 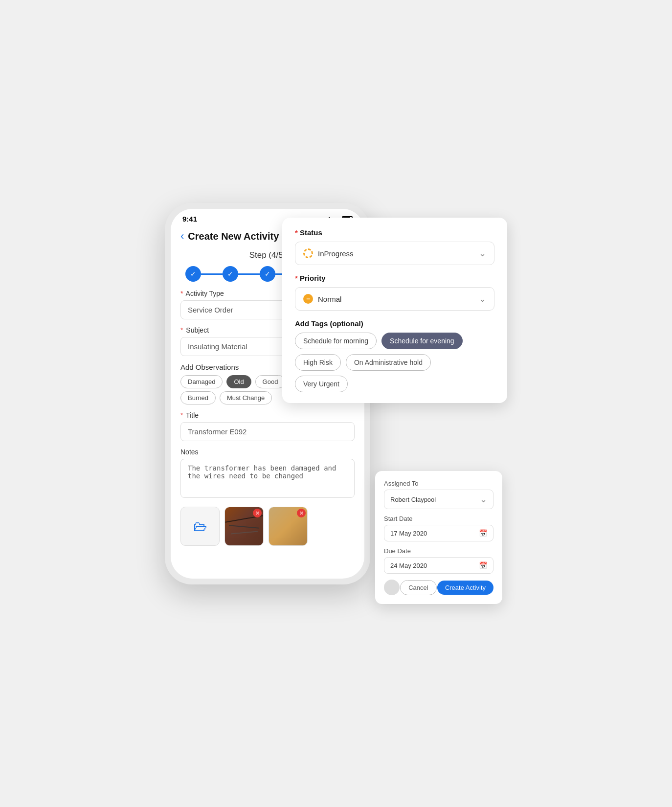 I want to click on due-date-calendar-icon: 📅, so click(x=483, y=565).